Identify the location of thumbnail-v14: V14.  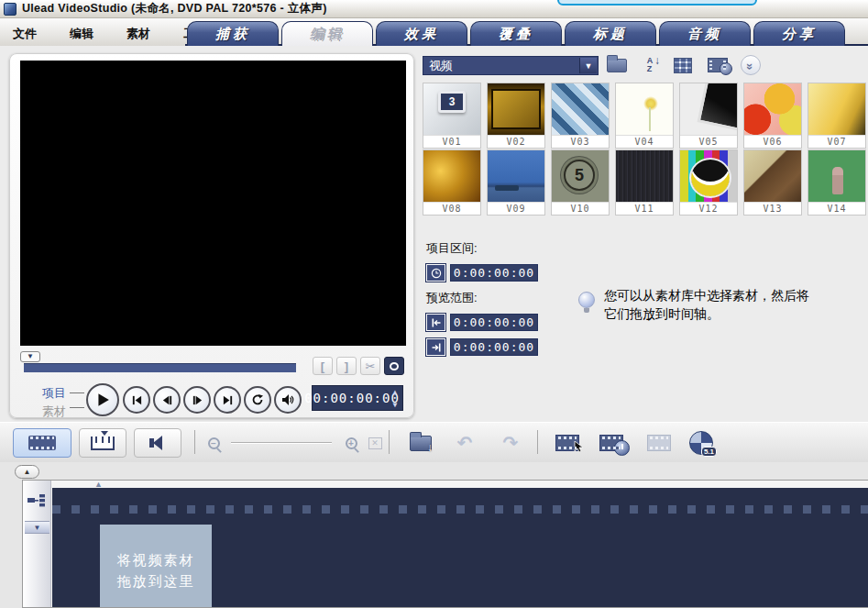
(837, 182).